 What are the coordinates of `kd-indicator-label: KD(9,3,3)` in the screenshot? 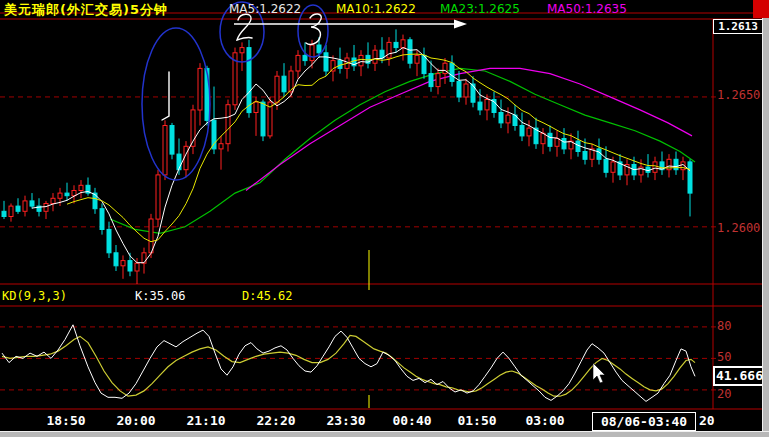 It's located at (34, 296).